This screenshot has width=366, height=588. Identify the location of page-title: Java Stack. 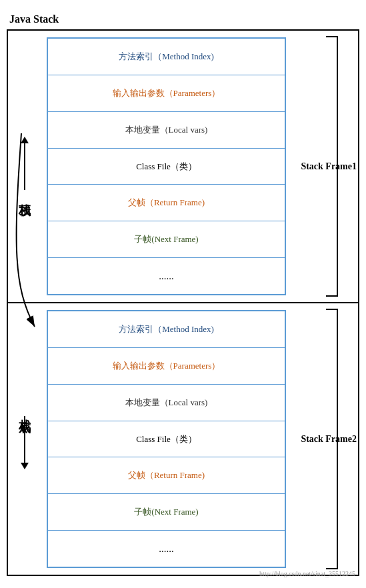
(184, 19).